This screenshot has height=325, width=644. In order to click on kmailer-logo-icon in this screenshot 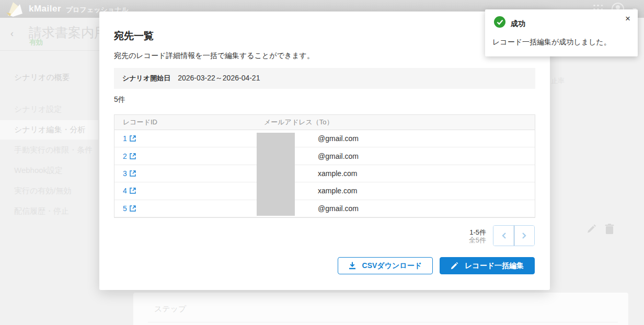, I will do `click(15, 10)`.